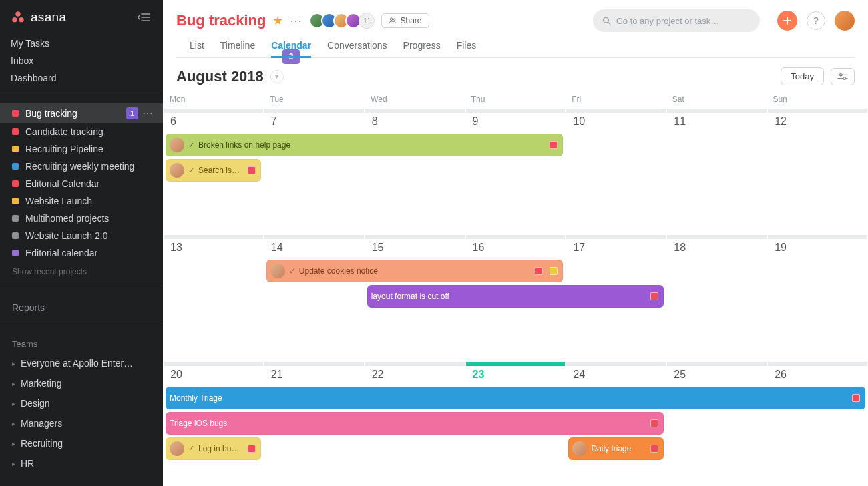 The image size is (868, 486). I want to click on calendar-task: ✓Broken links on help page, so click(365, 145).